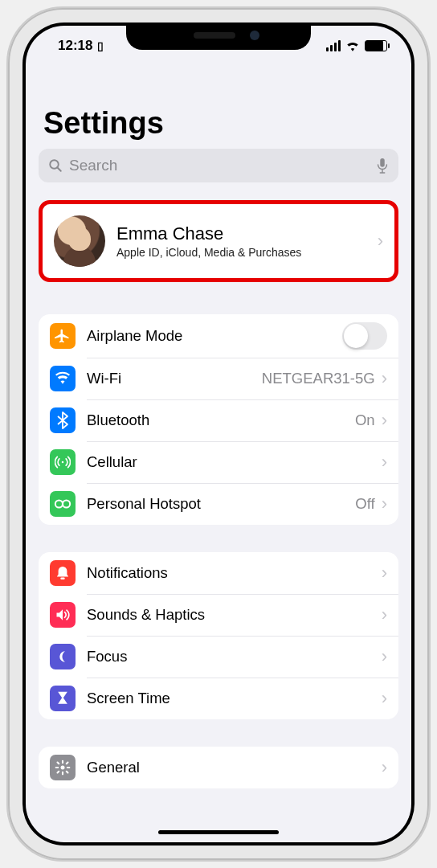  What do you see at coordinates (218, 573) in the screenshot?
I see `notifications-row: Notifications ›` at bounding box center [218, 573].